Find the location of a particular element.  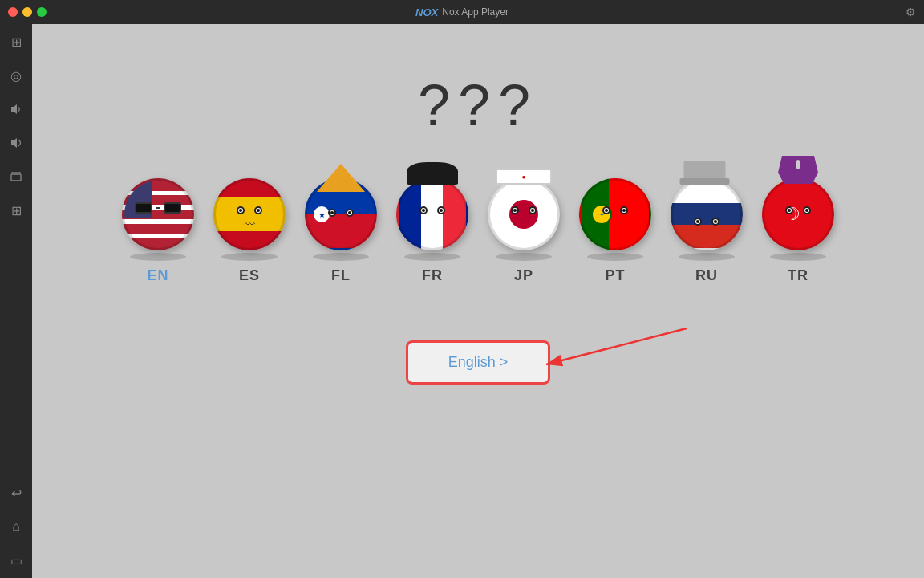

sidebar-bottom: ↩ ⌂ ▭ is located at coordinates (16, 527).